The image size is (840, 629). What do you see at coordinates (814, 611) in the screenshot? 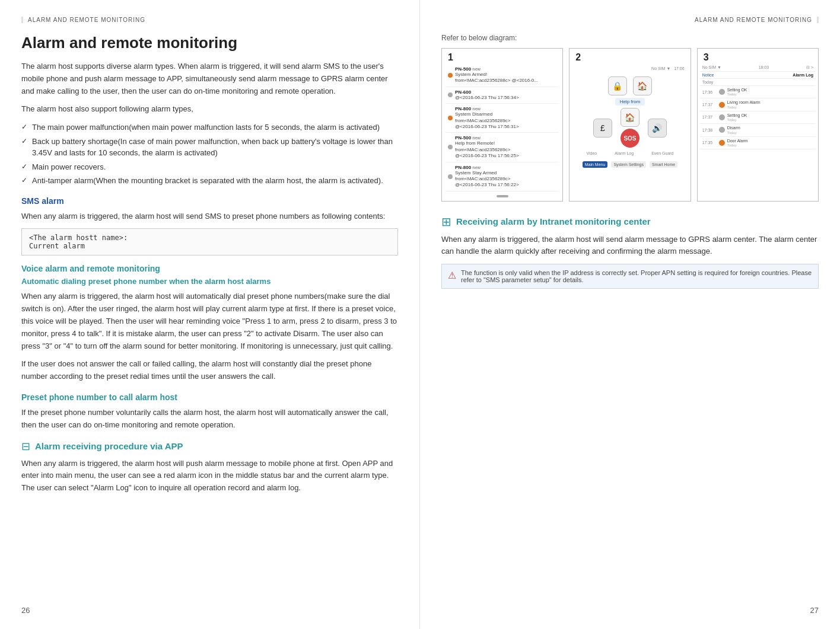
I see `page-number-right: 27` at bounding box center [814, 611].